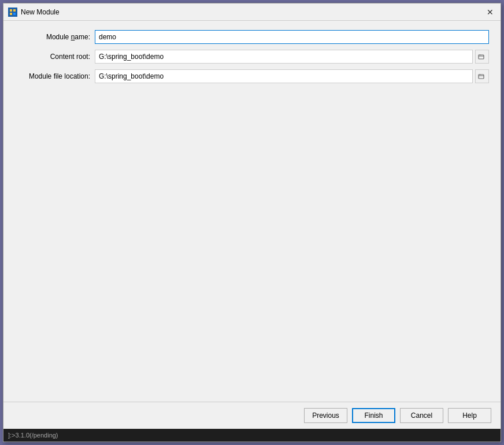 Image resolution: width=504 pixels, height=445 pixels. What do you see at coordinates (53, 37) in the screenshot?
I see `module-name-label: Module name:` at bounding box center [53, 37].